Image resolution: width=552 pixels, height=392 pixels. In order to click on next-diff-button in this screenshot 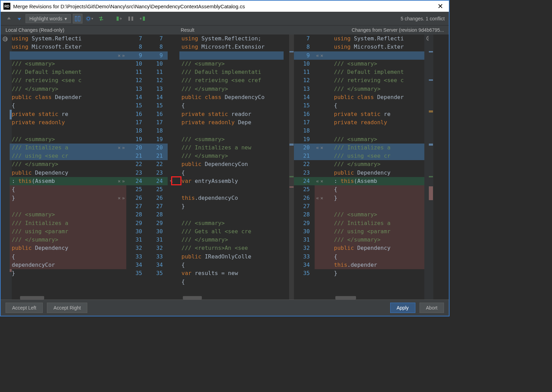, I will do `click(19, 19)`.